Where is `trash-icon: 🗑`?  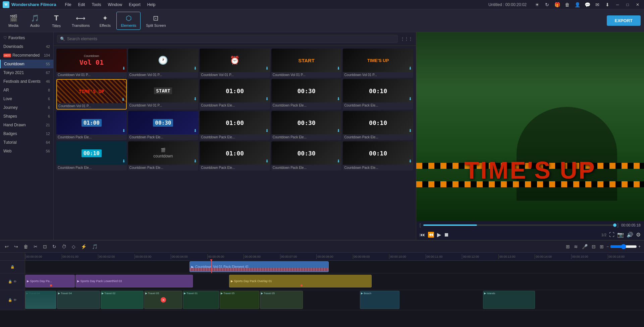 trash-icon: 🗑 is located at coordinates (567, 5).